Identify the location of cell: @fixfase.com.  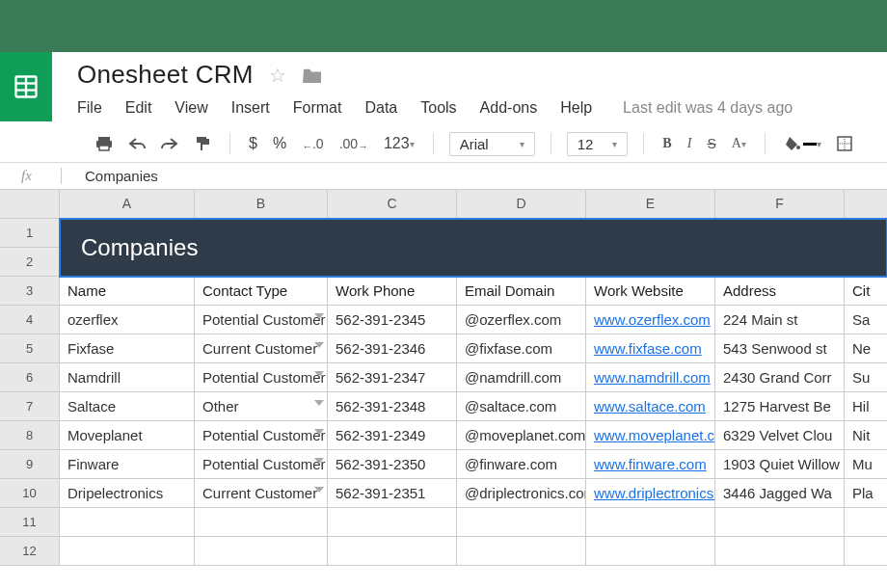
(522, 349).